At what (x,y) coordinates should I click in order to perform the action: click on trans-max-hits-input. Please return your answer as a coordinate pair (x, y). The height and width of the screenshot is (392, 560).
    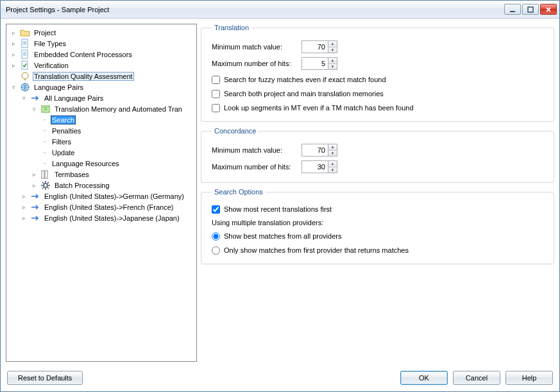
    Looking at the image, I should click on (315, 64).